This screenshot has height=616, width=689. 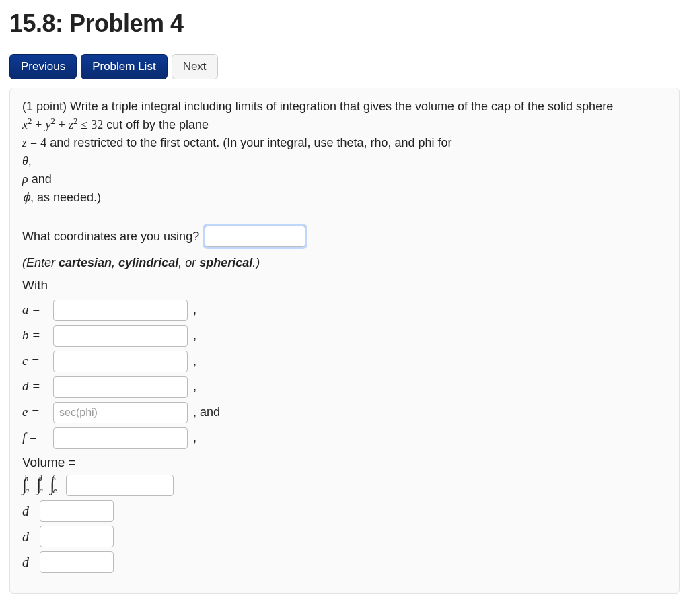 What do you see at coordinates (77, 562) in the screenshot?
I see `input-d3` at bounding box center [77, 562].